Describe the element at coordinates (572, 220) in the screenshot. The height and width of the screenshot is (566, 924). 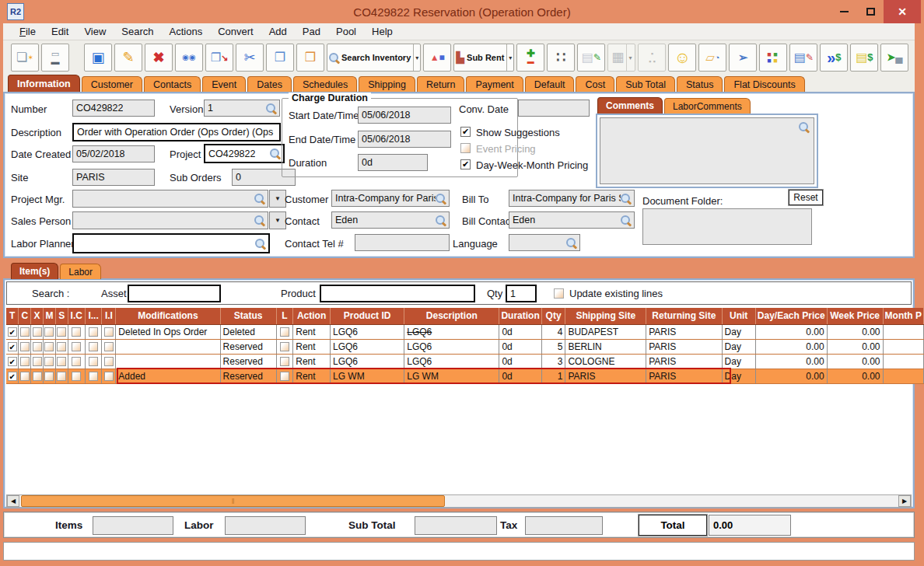
I see `bill-contact-field: Eden` at that location.